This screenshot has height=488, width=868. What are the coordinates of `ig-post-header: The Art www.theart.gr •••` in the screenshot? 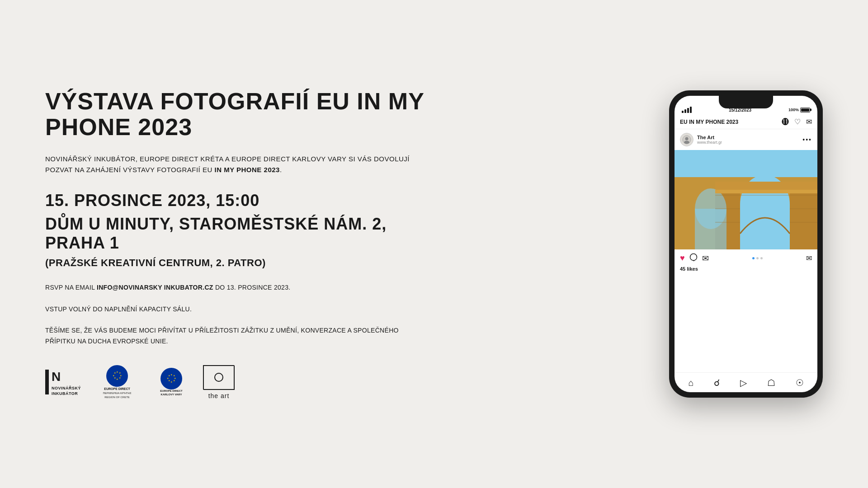 It's located at (746, 140).